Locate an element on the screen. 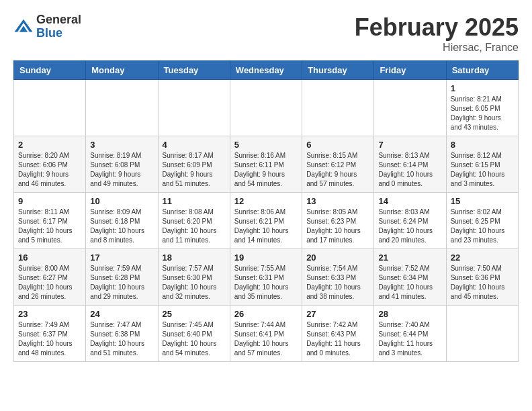 The image size is (532, 411). day-number: 17 is located at coordinates (122, 258).